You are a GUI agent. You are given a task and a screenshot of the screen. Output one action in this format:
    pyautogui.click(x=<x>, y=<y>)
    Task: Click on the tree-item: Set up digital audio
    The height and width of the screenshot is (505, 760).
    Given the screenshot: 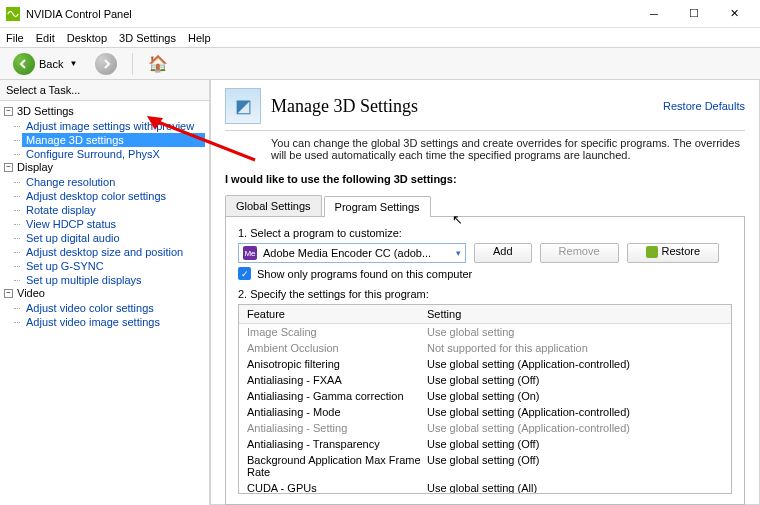 What is the action you would take?
    pyautogui.click(x=114, y=238)
    